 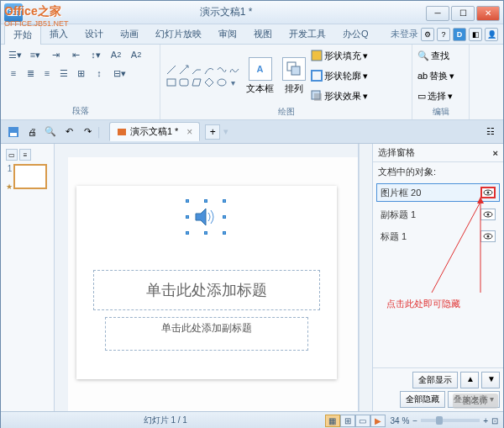 What do you see at coordinates (33, 12) in the screenshot?
I see `watermark-top: Office之家` at bounding box center [33, 12].